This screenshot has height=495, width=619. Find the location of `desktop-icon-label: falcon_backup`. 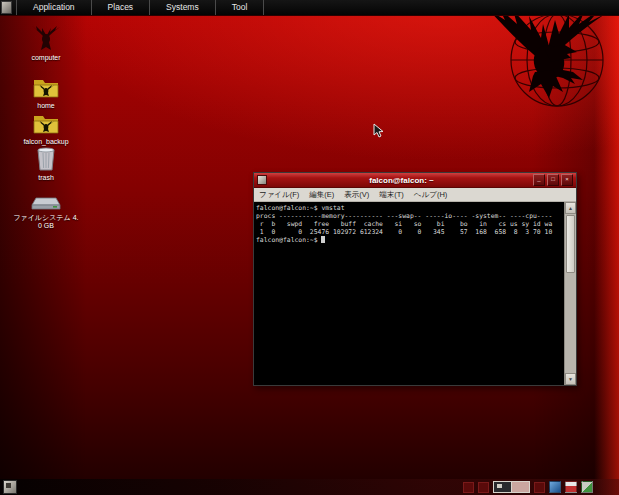

desktop-icon-label: falcon_backup is located at coordinates (46, 142).